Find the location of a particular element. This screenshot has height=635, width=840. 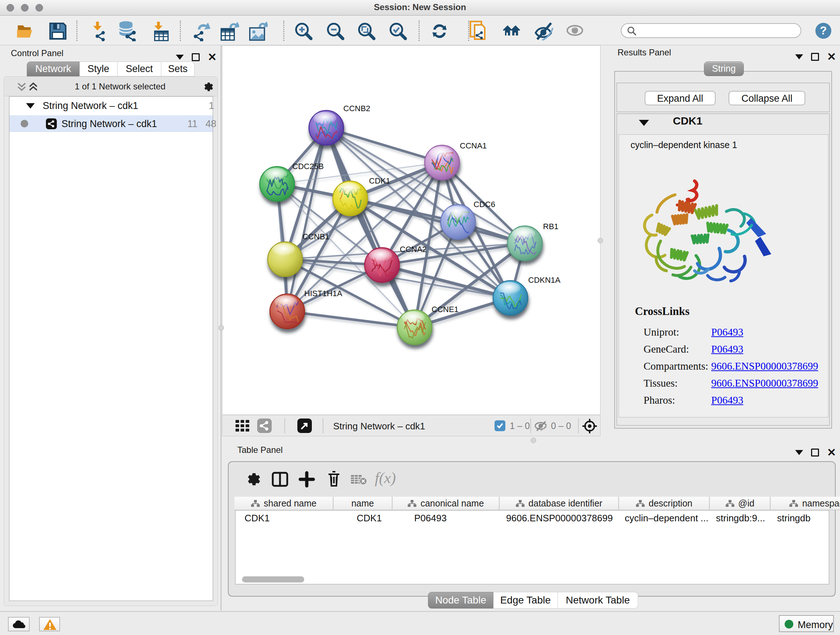

svg-text: CDKN1A is located at coordinates (545, 280).